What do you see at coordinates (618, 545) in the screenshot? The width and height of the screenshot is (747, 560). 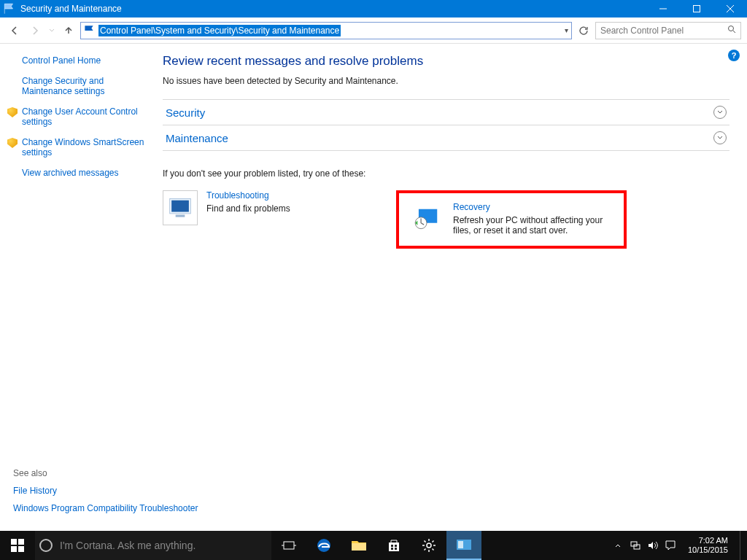 I see `tray-chevron-icon` at bounding box center [618, 545].